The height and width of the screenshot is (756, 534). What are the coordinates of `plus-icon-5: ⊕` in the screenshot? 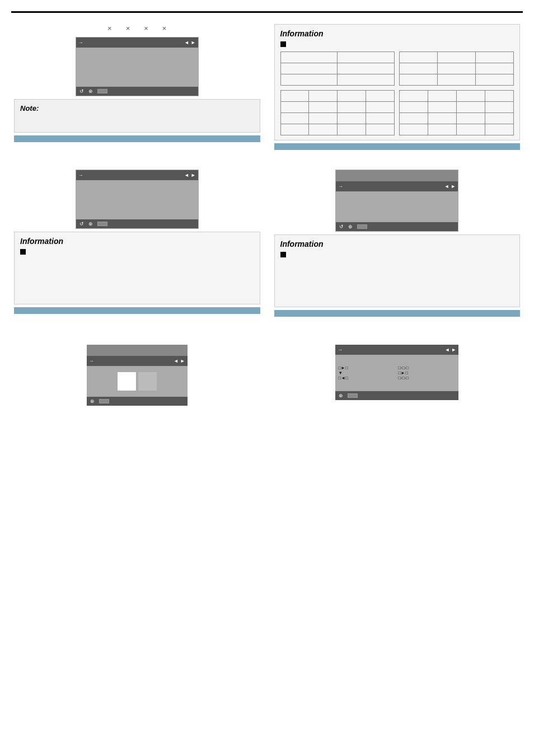 It's located at (341, 396).